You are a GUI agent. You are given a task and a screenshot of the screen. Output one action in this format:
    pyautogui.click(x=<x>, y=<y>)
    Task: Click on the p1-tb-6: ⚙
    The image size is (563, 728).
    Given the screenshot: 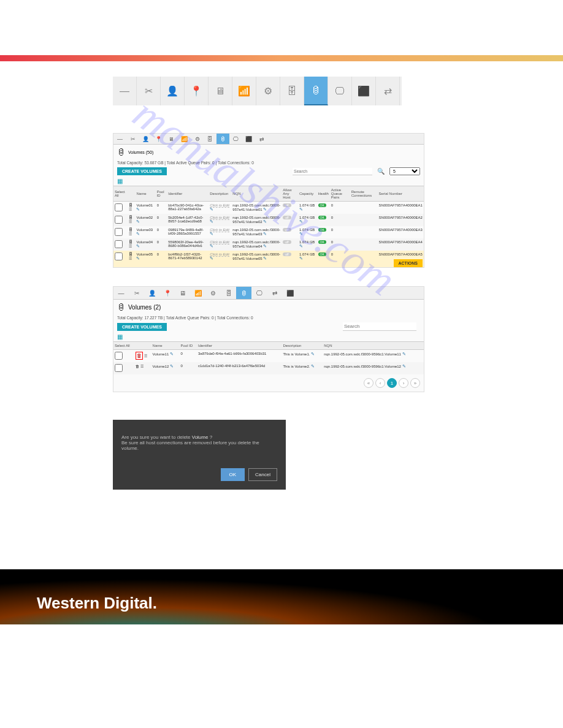 What is the action you would take?
    pyautogui.click(x=197, y=138)
    